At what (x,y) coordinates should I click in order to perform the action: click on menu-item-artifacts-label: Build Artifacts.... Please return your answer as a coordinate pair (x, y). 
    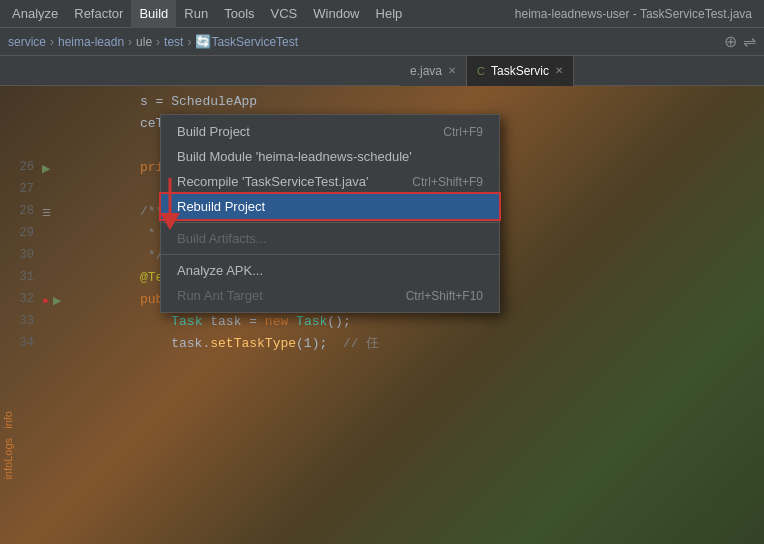
    Looking at the image, I should click on (330, 238).